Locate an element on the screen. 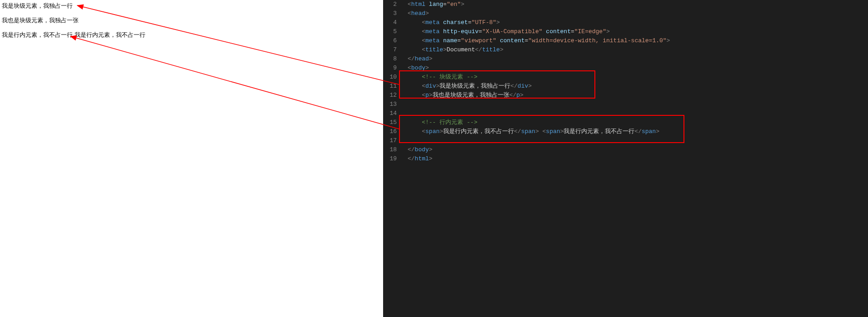  line-number: 7 is located at coordinates (390, 50).